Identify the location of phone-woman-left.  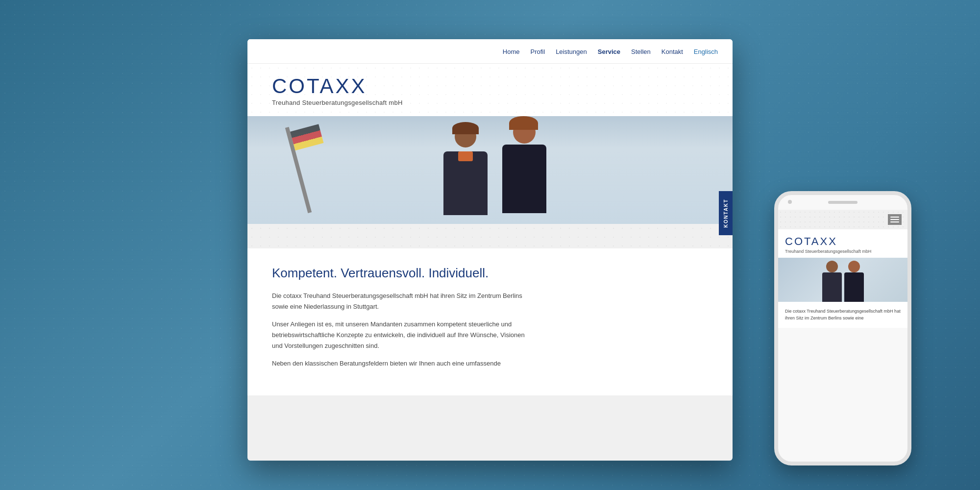
(832, 281).